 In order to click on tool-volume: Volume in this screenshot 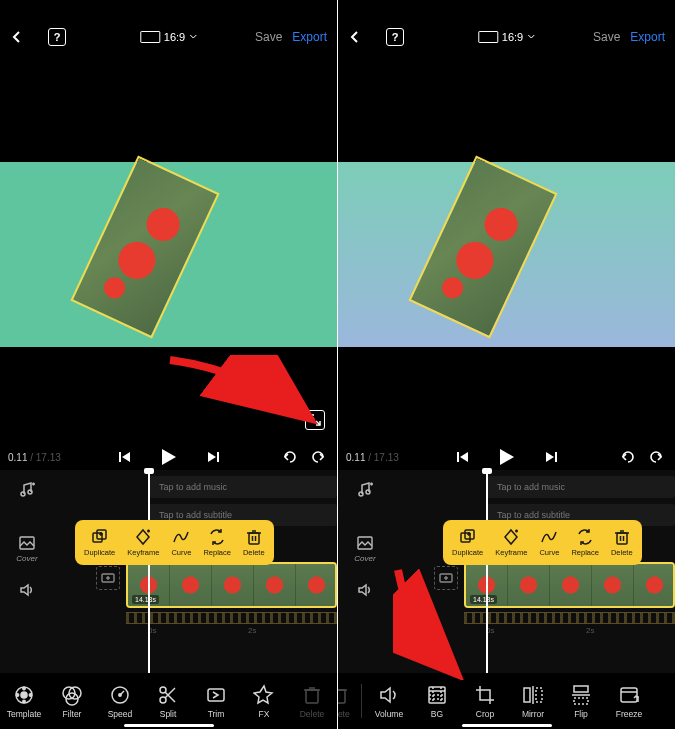, I will do `click(389, 702)`.